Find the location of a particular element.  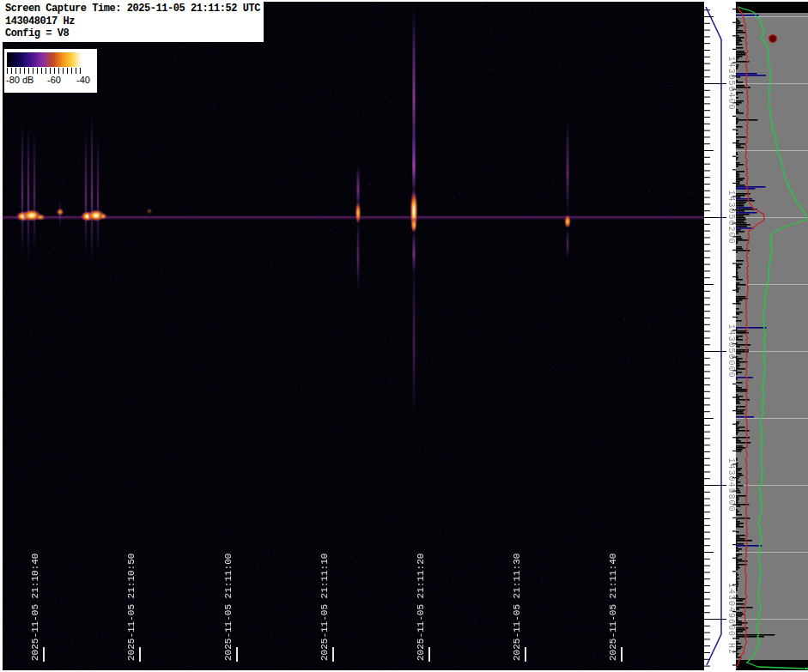

colorbar-label-min: -80 dB is located at coordinates (20, 80).